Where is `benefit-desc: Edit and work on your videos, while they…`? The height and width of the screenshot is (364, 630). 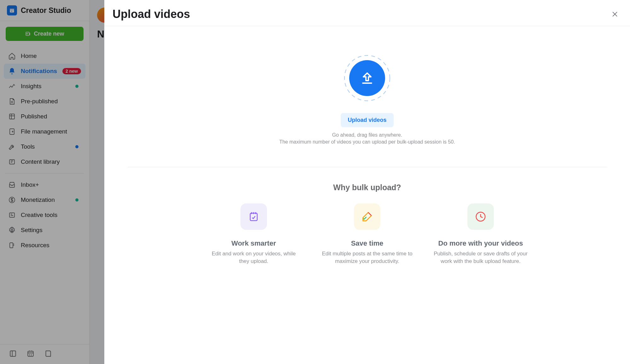 benefit-desc: Edit and work on your videos, while they… is located at coordinates (254, 258).